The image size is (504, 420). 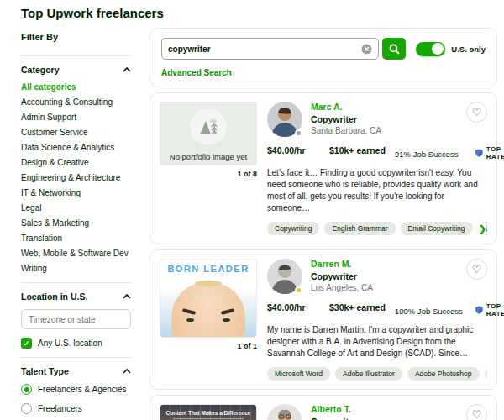 I want to click on baby-hair, so click(x=208, y=284).